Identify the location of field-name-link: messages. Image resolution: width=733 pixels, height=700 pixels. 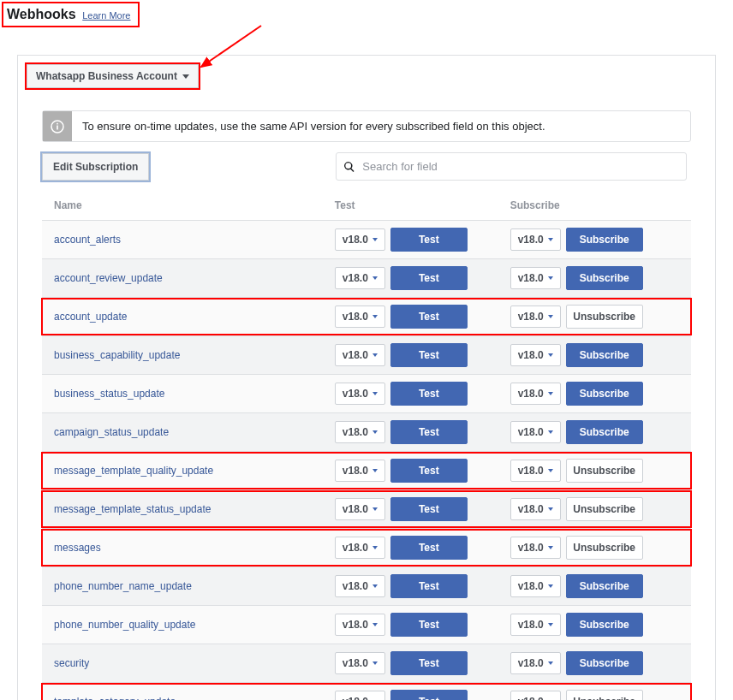
(77, 548).